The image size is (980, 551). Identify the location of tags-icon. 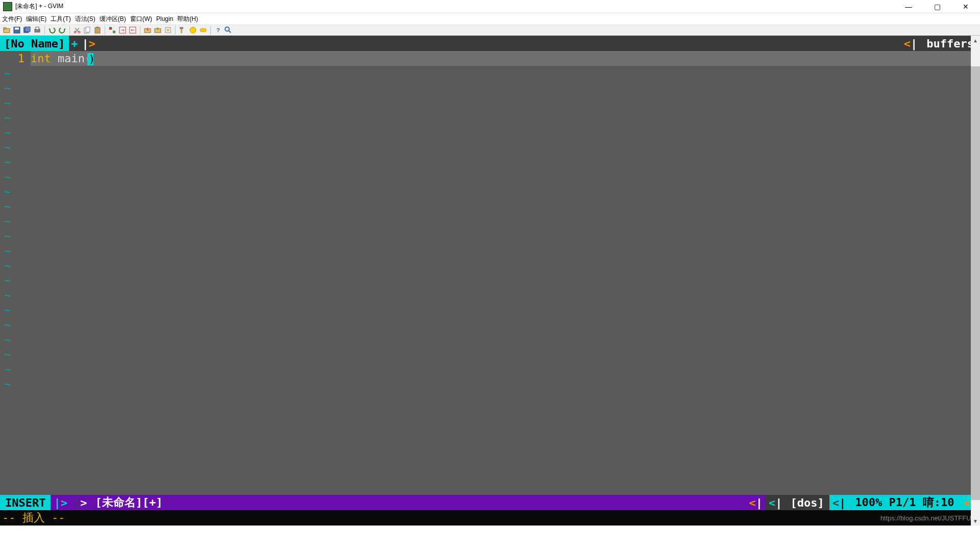
(203, 30).